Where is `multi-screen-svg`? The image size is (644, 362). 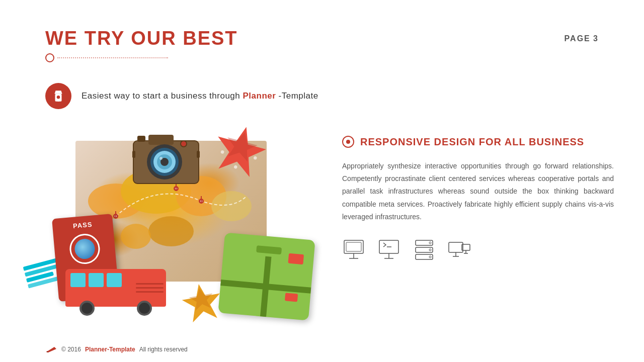 multi-screen-svg is located at coordinates (459, 250).